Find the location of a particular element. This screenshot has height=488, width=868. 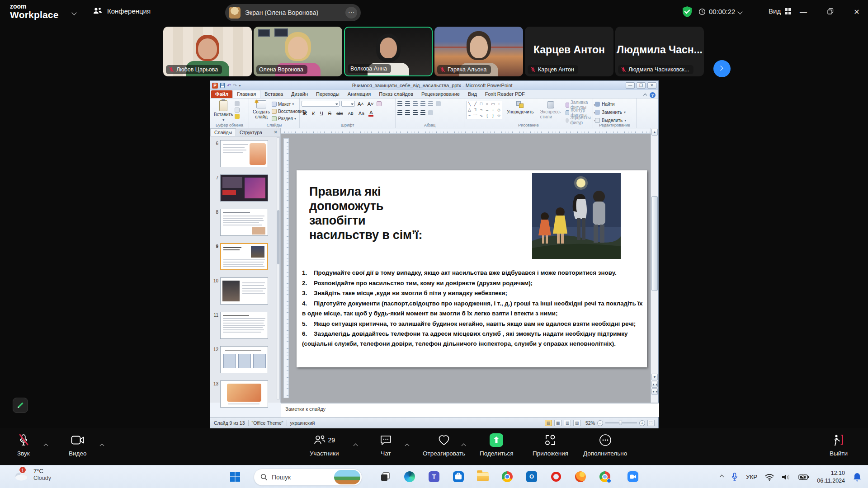

language-indicator: украинский is located at coordinates (303, 423).